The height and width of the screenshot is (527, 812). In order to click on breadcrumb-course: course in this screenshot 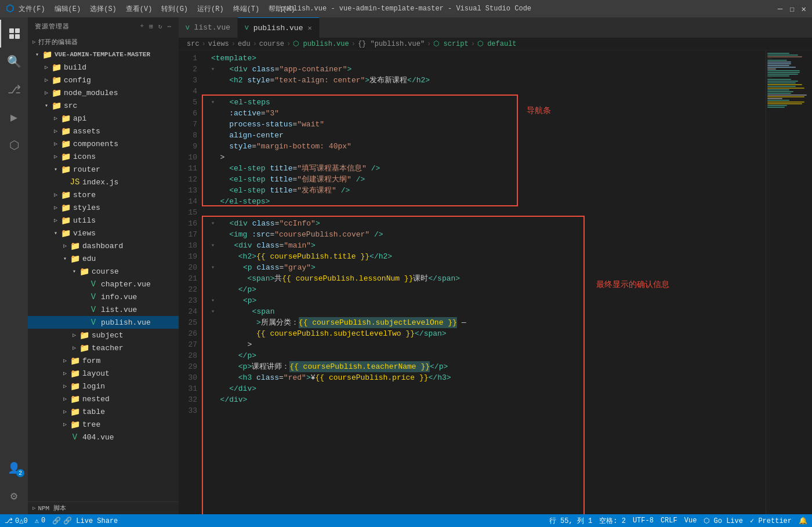, I will do `click(271, 44)`.